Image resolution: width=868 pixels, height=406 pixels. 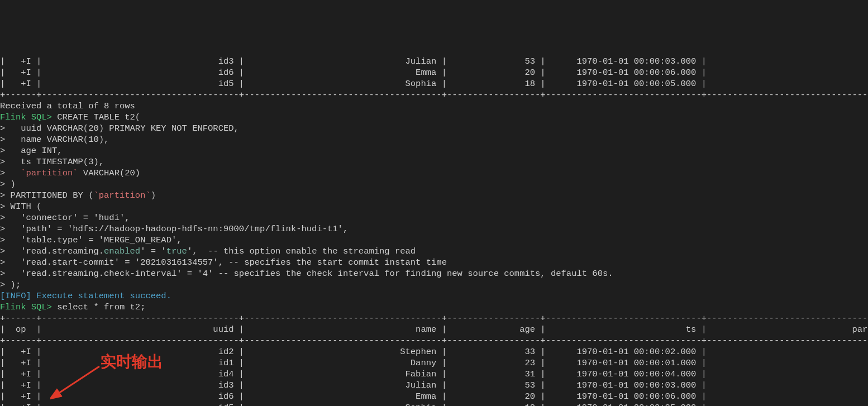 What do you see at coordinates (434, 140) in the screenshot?
I see `sql-continuation-line: > name VARCHAR(10),` at bounding box center [434, 140].